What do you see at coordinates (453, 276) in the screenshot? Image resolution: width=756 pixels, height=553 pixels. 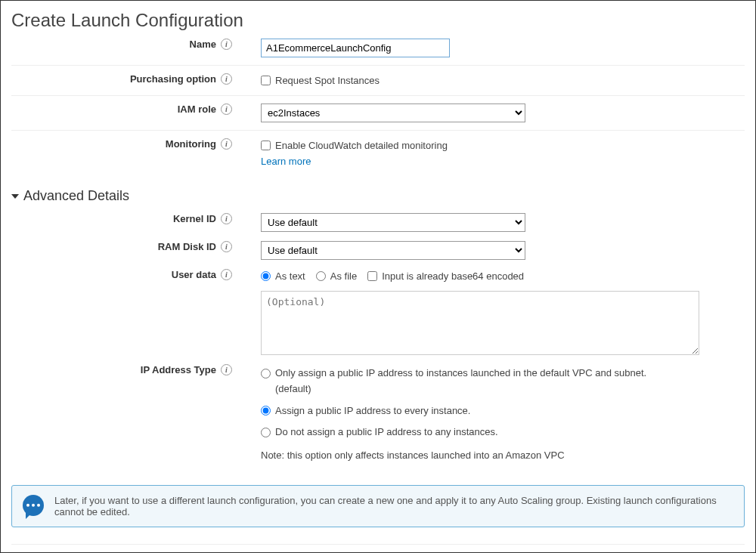 I see `userdata-b64-label: Input is already base64 encoded` at bounding box center [453, 276].